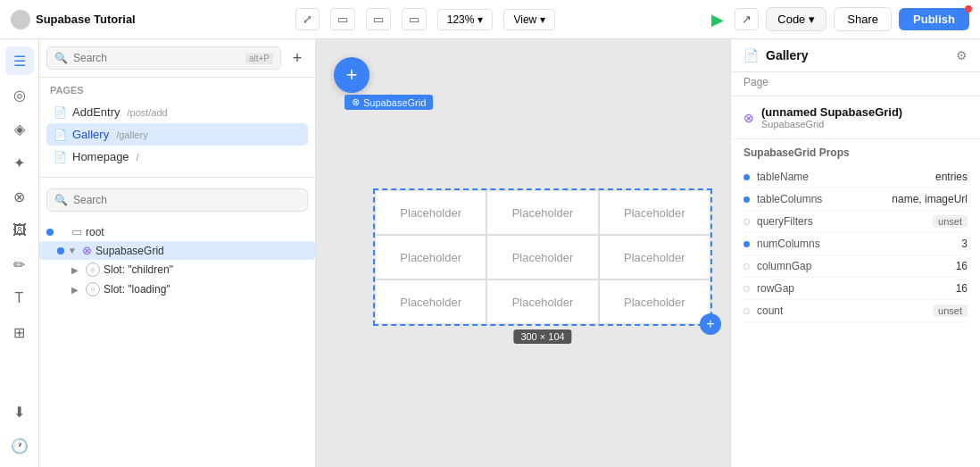 Image resolution: width=980 pixels, height=467 pixels. What do you see at coordinates (177, 250) in the screenshot?
I see `tree-node-supabasegrid: ▼ ⊗ SupabaseGrid` at bounding box center [177, 250].